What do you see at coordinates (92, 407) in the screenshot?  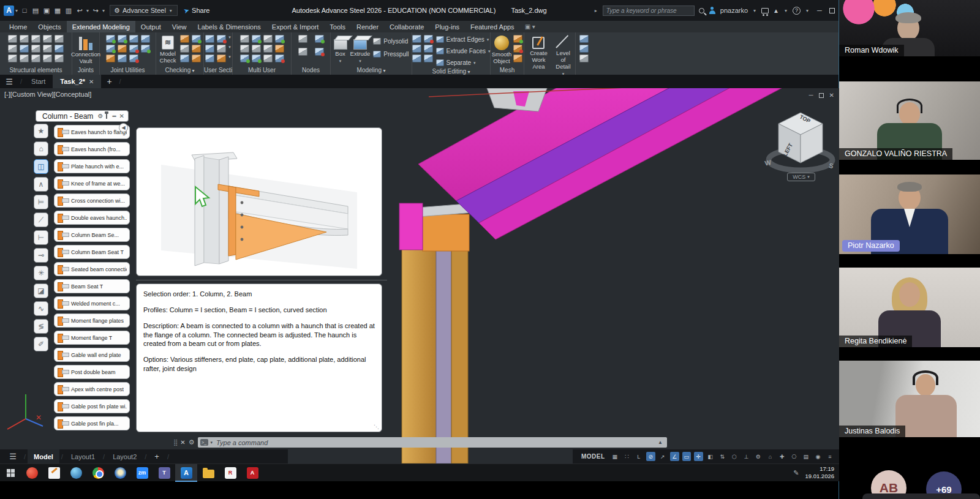 I see `joint-item: Gable post fin plate wi...` at bounding box center [92, 407].